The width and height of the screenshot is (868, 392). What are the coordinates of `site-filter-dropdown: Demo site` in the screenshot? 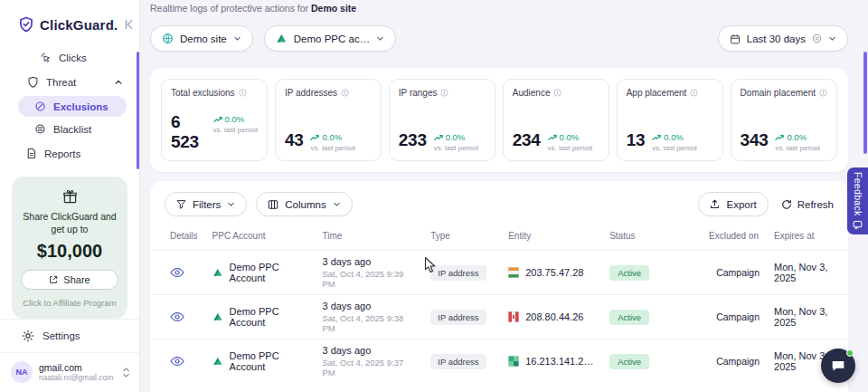 It's located at (202, 38).